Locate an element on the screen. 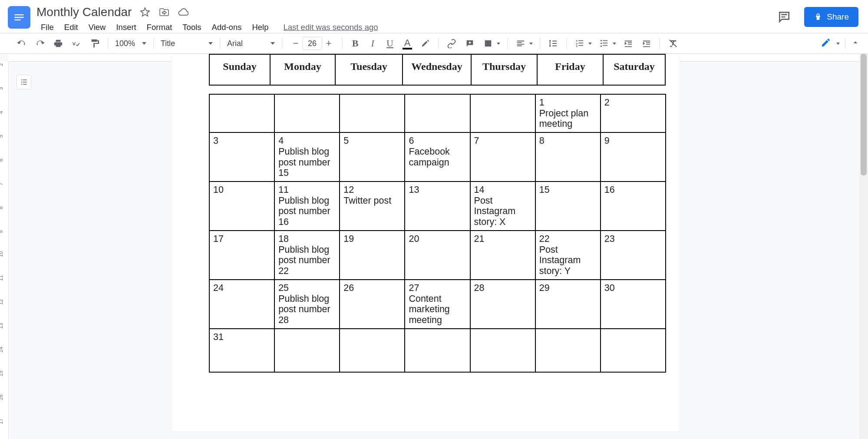 This screenshot has height=439, width=868. zoom-select: 100% is located at coordinates (131, 43).